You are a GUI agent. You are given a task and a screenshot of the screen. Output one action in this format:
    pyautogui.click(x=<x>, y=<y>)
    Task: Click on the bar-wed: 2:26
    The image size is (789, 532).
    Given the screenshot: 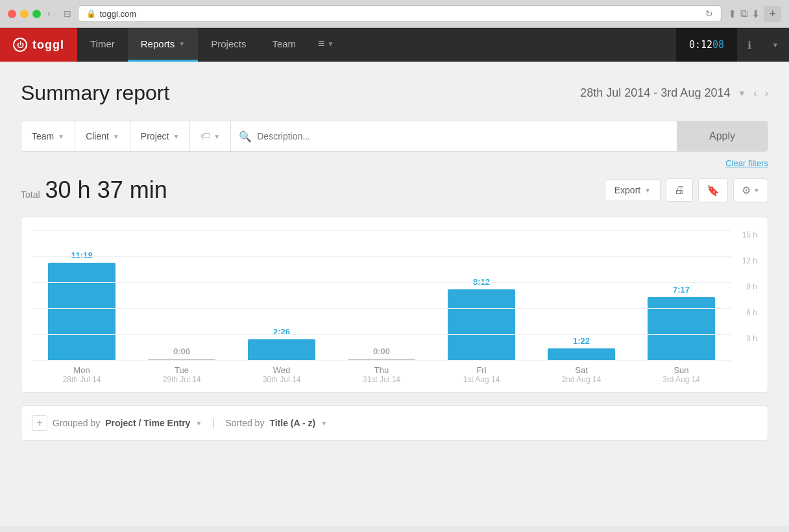 What is the action you would take?
    pyautogui.click(x=282, y=295)
    